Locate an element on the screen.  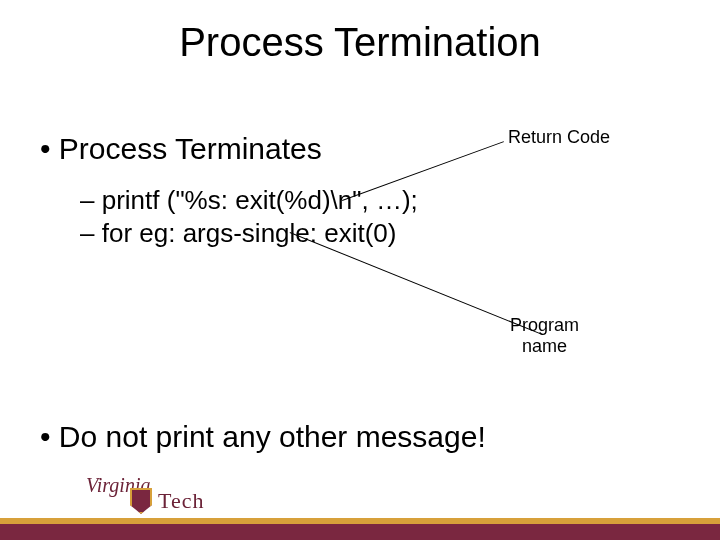
logo-shield-icon is located at coordinates (141, 501).